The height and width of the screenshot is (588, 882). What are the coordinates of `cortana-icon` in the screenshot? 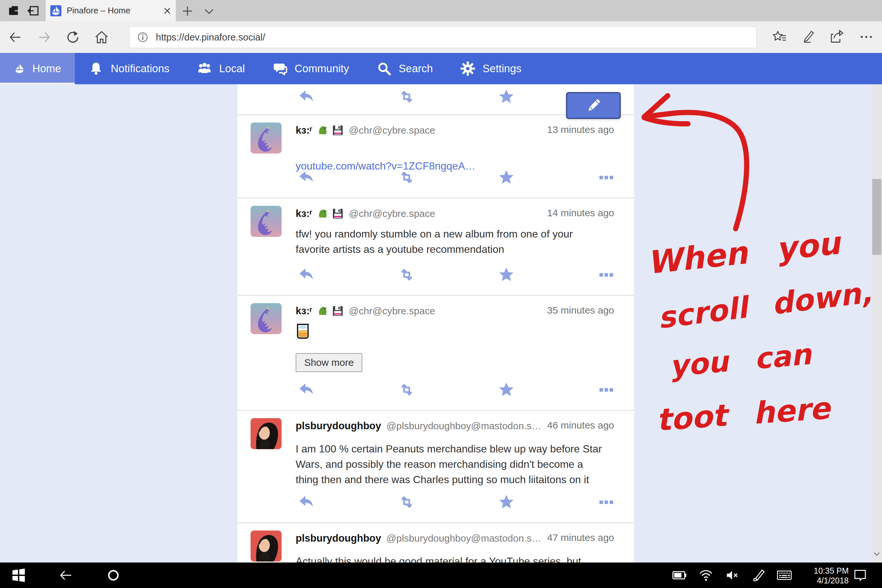 It's located at (113, 575).